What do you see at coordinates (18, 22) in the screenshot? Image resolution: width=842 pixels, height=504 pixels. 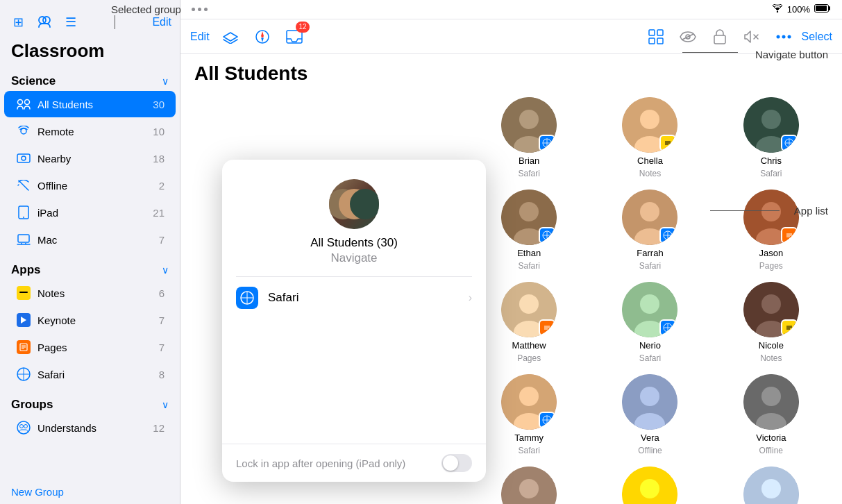 I see `sidebar-panel-icon: ⊞` at bounding box center [18, 22].